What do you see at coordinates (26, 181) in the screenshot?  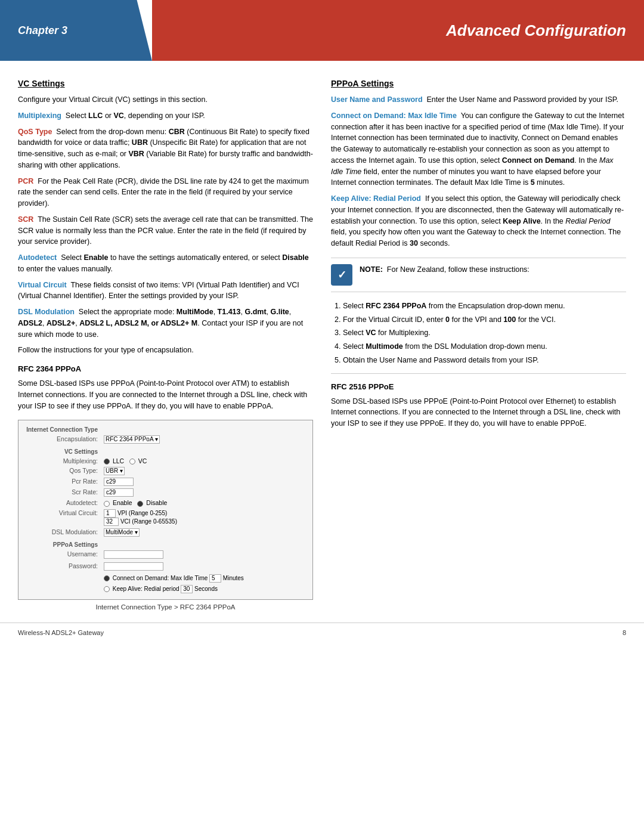 I see `pcr-label: PCR` at bounding box center [26, 181].